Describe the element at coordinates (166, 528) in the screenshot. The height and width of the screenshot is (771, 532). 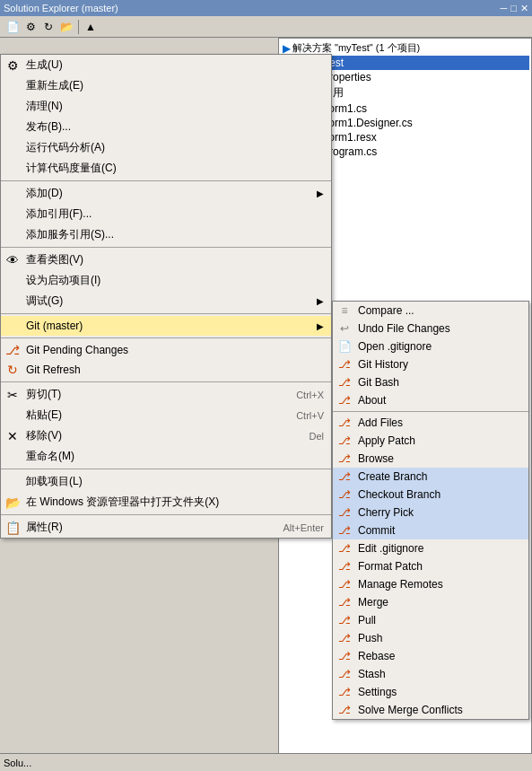
I see `menu-properties: 📋 属性(R) Alt+Enter` at that location.